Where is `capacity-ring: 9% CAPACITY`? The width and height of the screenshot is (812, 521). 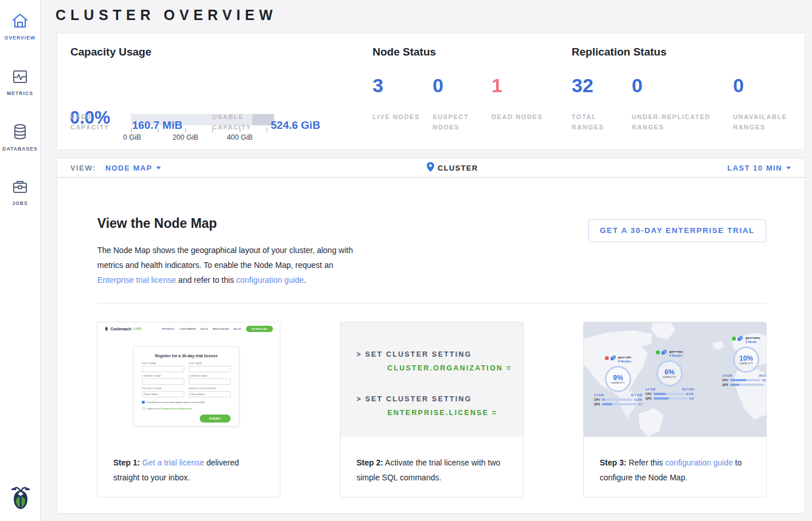
capacity-ring: 9% CAPACITY is located at coordinates (618, 379).